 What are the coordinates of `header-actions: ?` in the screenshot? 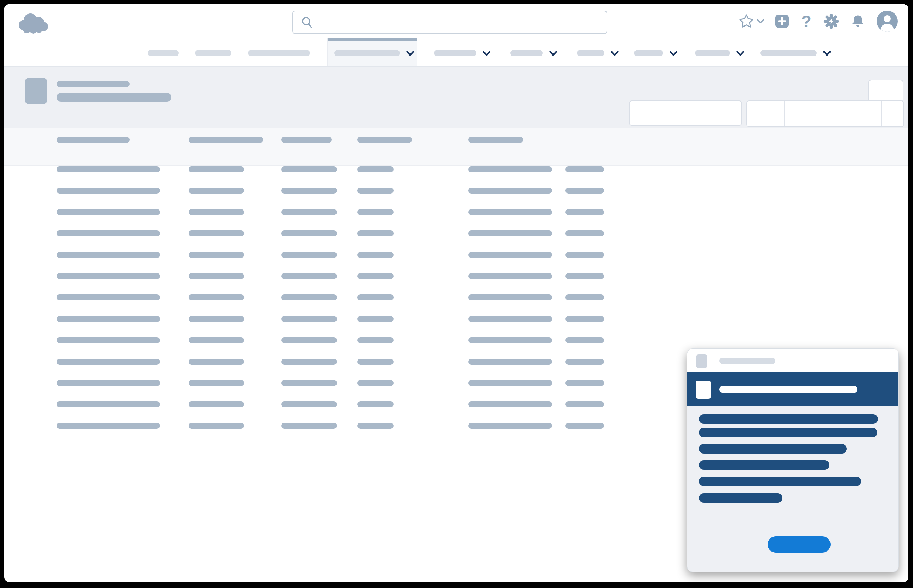 It's located at (818, 21).